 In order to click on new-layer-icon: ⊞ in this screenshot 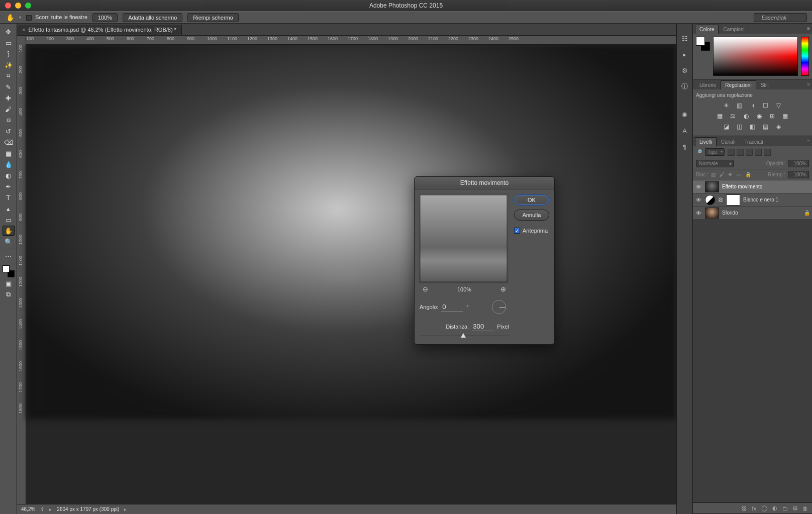, I will do `click(795, 508)`.